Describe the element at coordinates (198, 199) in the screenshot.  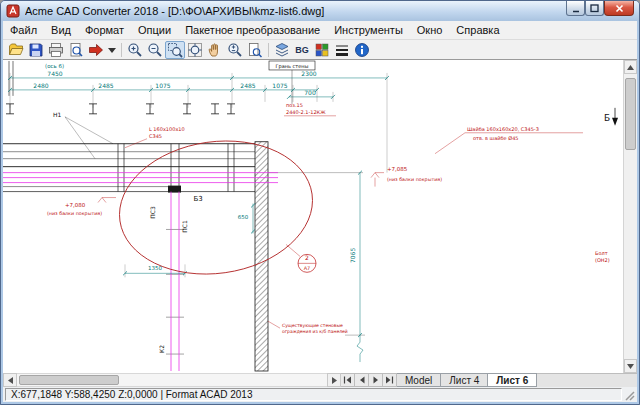
I see `b3-label: Б3` at that location.